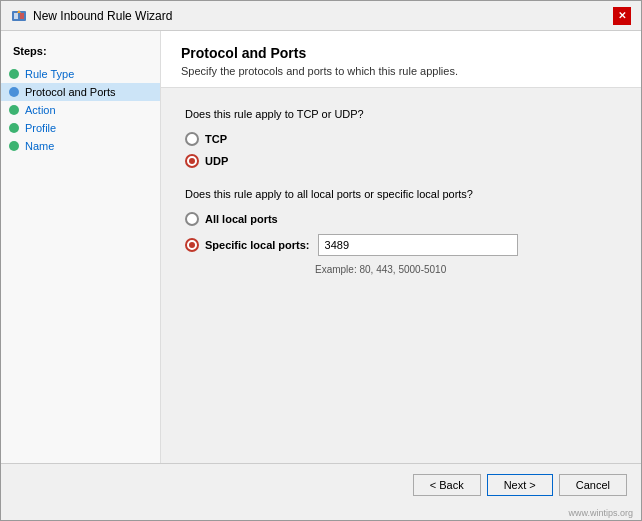 This screenshot has width=642, height=521. I want to click on step-dot-name, so click(14, 146).